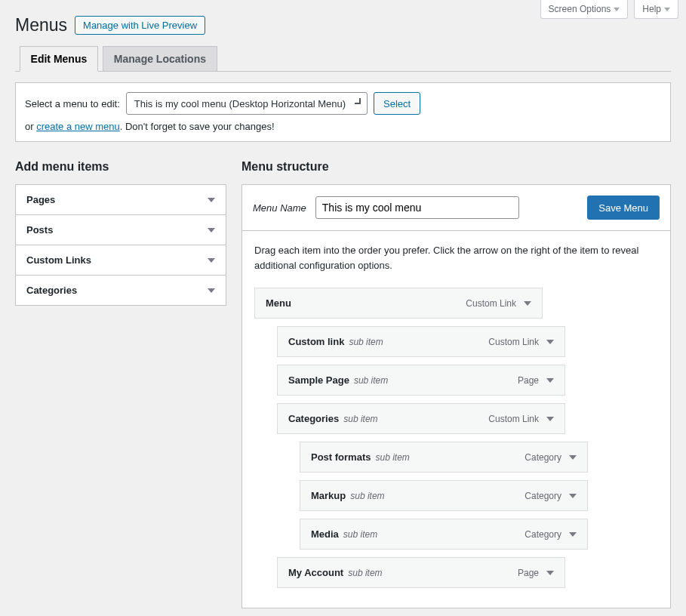 The width and height of the screenshot is (686, 616). I want to click on chevron-down-icon, so click(358, 101).